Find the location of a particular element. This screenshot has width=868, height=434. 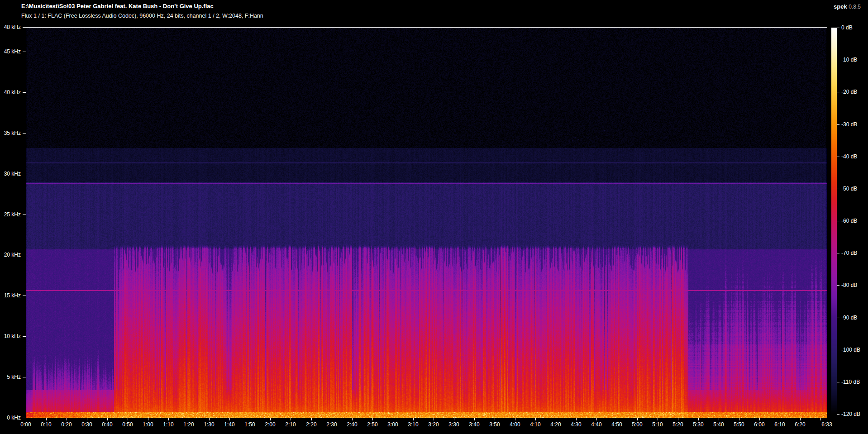

freq-axis-label: 48 kHz is located at coordinates (10, 27).